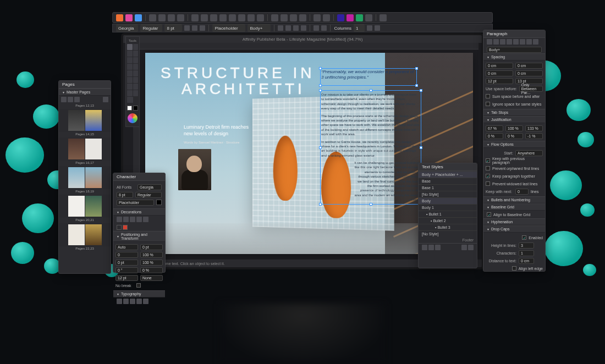 The height and width of the screenshot is (364, 605). What do you see at coordinates (294, 18) in the screenshot?
I see `rotate-ccw-icon` at bounding box center [294, 18].